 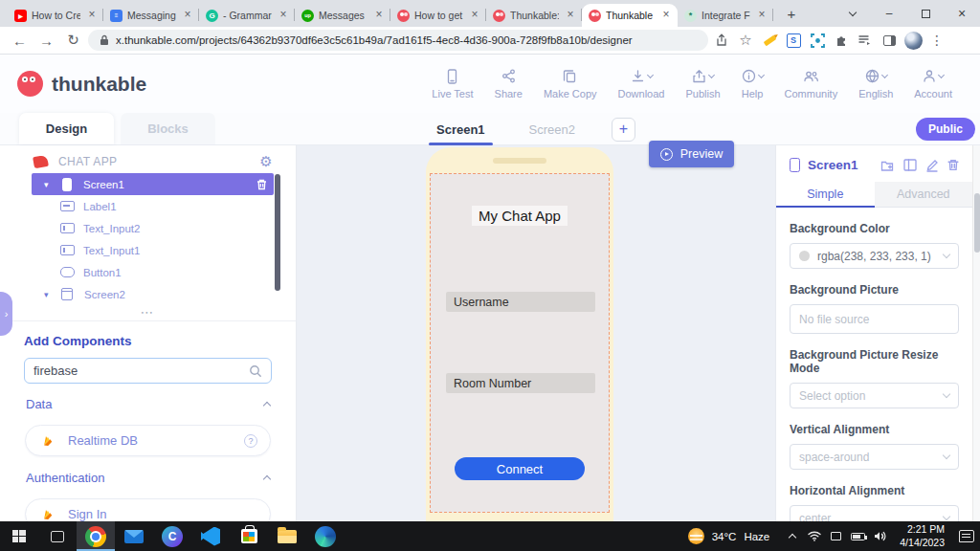 I want to click on taskbar-store, so click(x=249, y=536).